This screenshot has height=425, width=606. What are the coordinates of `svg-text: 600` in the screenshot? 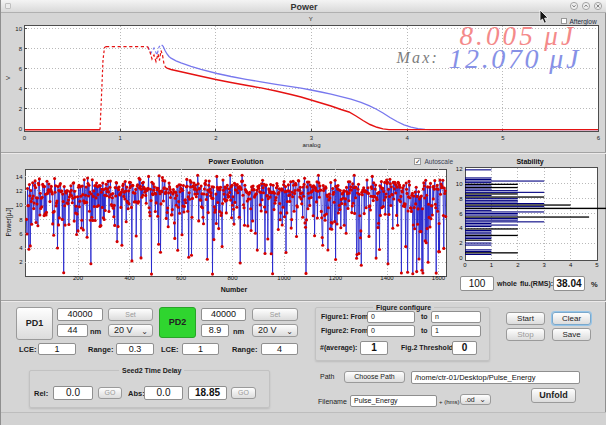 It's located at (182, 278).